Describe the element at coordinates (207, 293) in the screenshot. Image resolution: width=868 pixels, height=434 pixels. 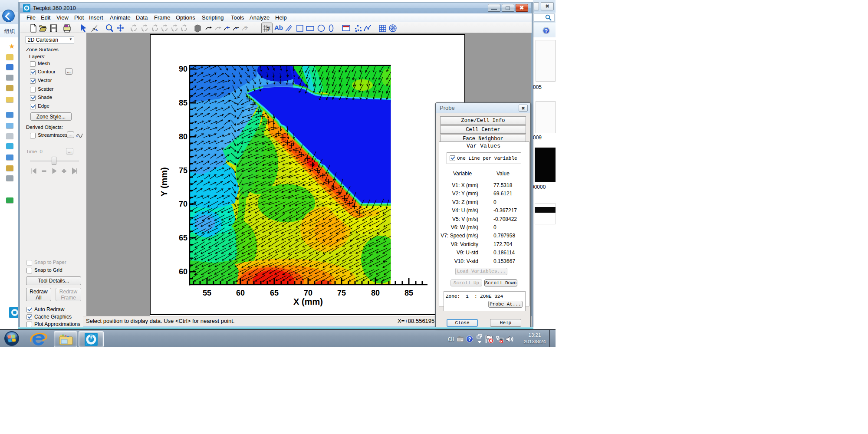
I see `svg-text: 55` at that location.